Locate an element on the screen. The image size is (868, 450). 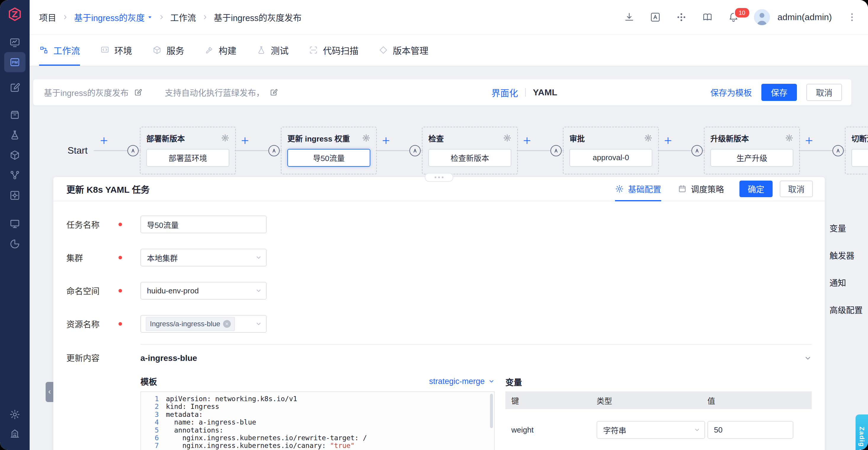
sidebar-item-projects: PM is located at coordinates (15, 62).